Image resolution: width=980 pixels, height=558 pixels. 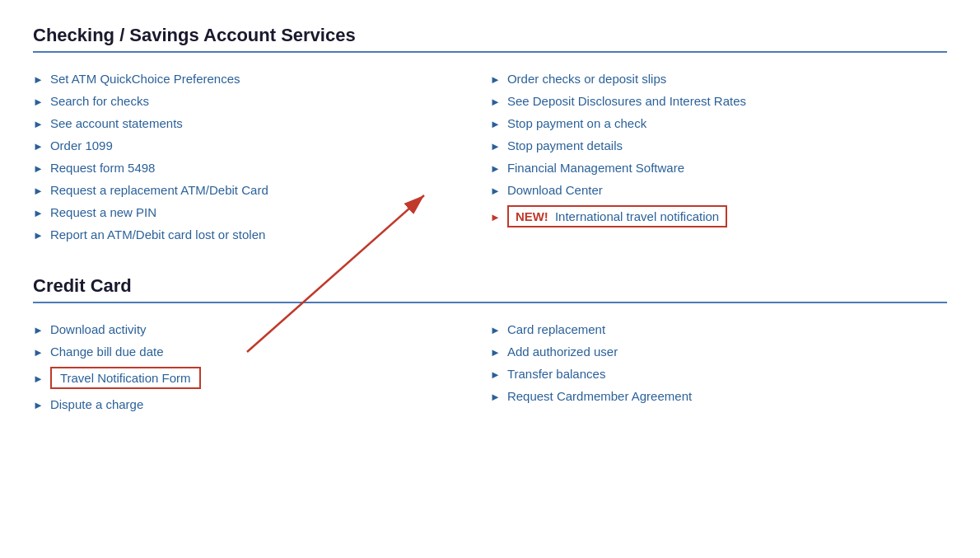 I want to click on link-new-pin: Request a new PIN, so click(x=104, y=213).